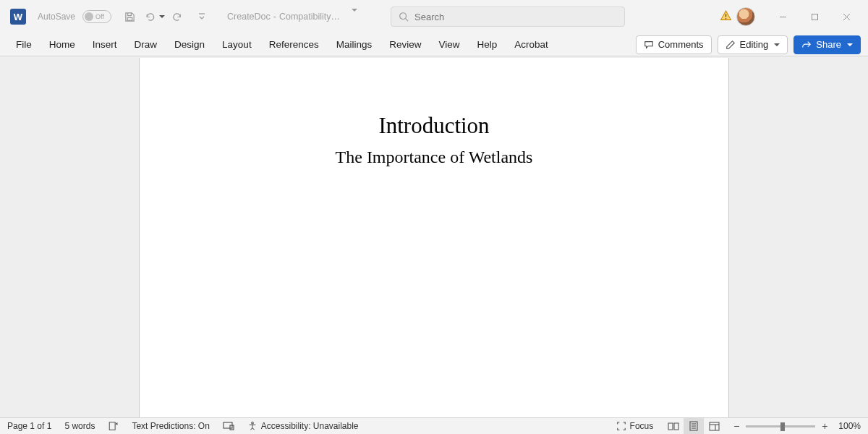 The height and width of the screenshot is (434, 868). I want to click on comment-icon, so click(649, 45).